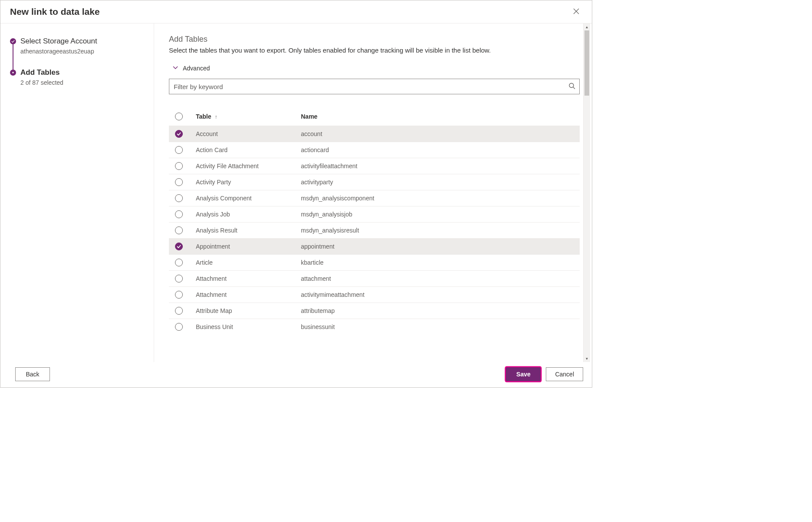 The image size is (812, 522). What do you see at coordinates (374, 230) in the screenshot?
I see `table-row: Analysis Resultmsdyn_analysisresult` at bounding box center [374, 230].